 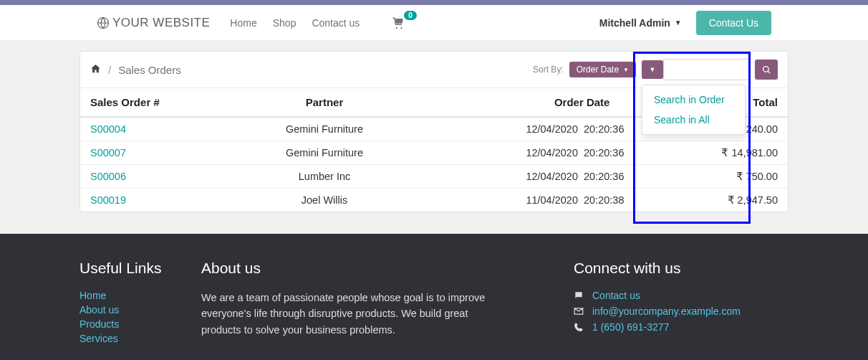 What do you see at coordinates (706, 70) in the screenshot?
I see `search-input` at bounding box center [706, 70].